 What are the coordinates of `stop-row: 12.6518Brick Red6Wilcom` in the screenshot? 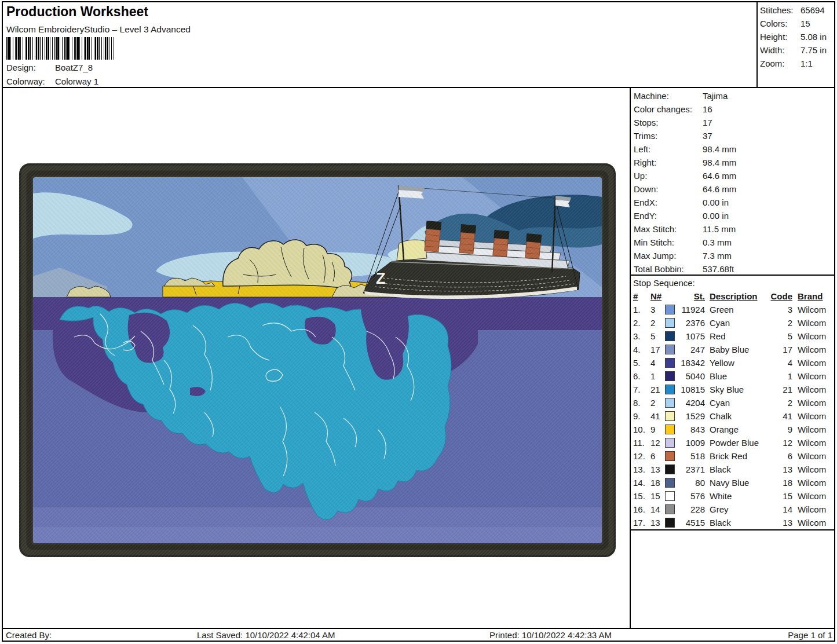 It's located at (734, 457).